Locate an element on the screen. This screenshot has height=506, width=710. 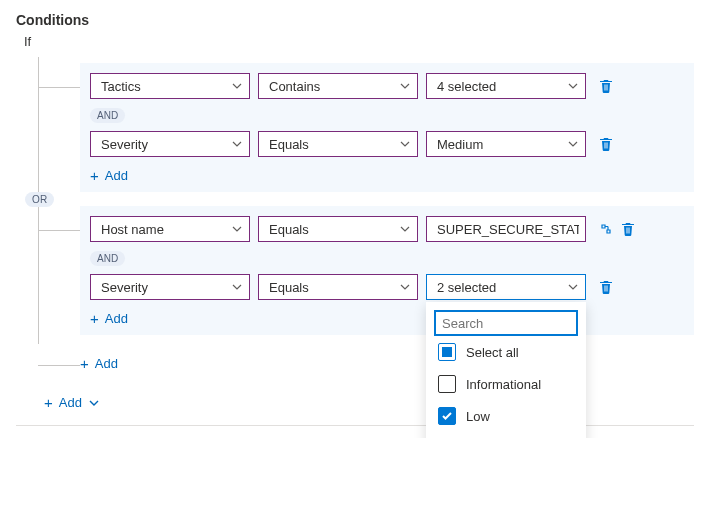
value-select: 2 selected is located at coordinates (506, 287).